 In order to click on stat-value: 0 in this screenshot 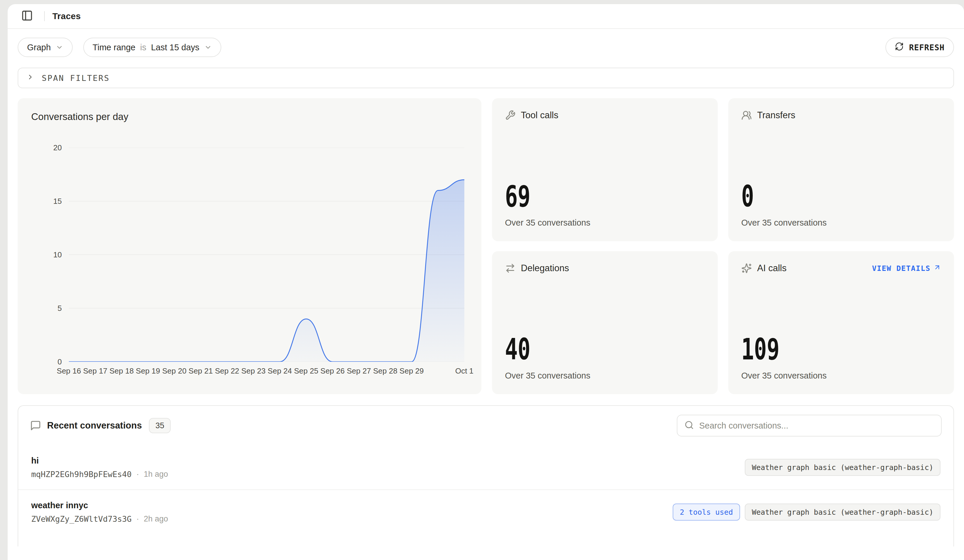, I will do `click(813, 196)`.